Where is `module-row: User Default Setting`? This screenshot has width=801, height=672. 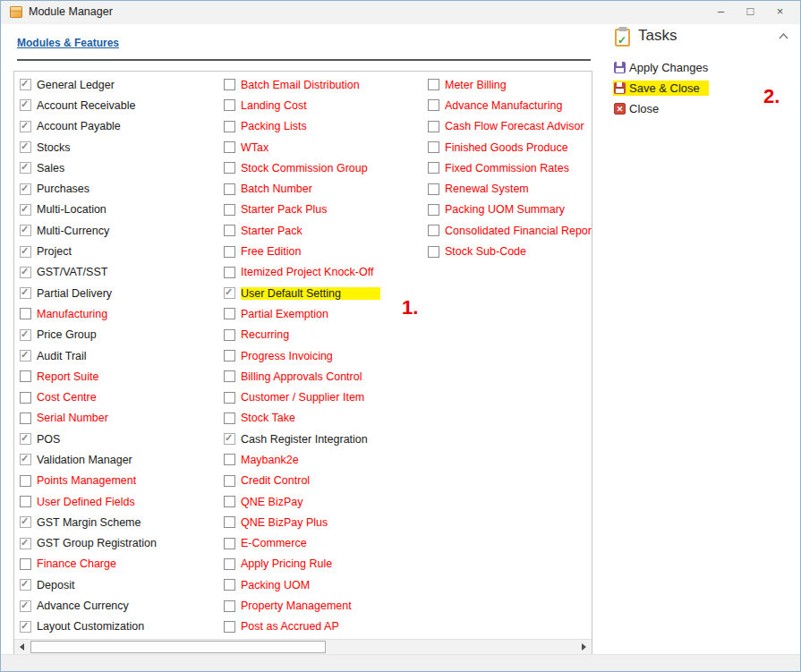 module-row: User Default Setting is located at coordinates (325, 293).